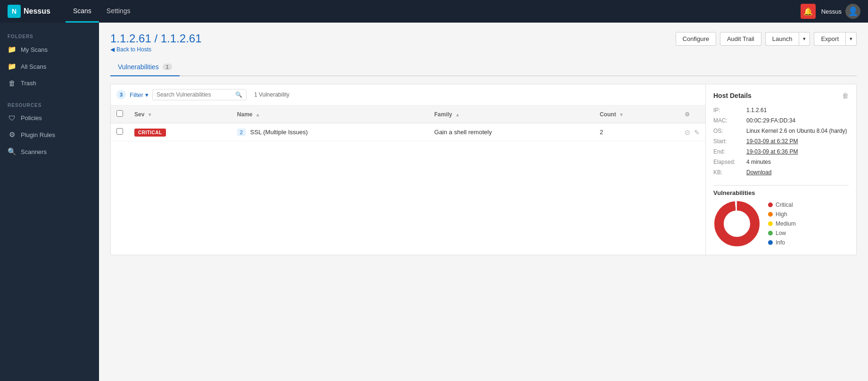 This screenshot has height=381, width=868. I want to click on host-detail-os: OS: Linux Kernel 2.6 on Ubuntu 8.04 (har…, so click(781, 131).